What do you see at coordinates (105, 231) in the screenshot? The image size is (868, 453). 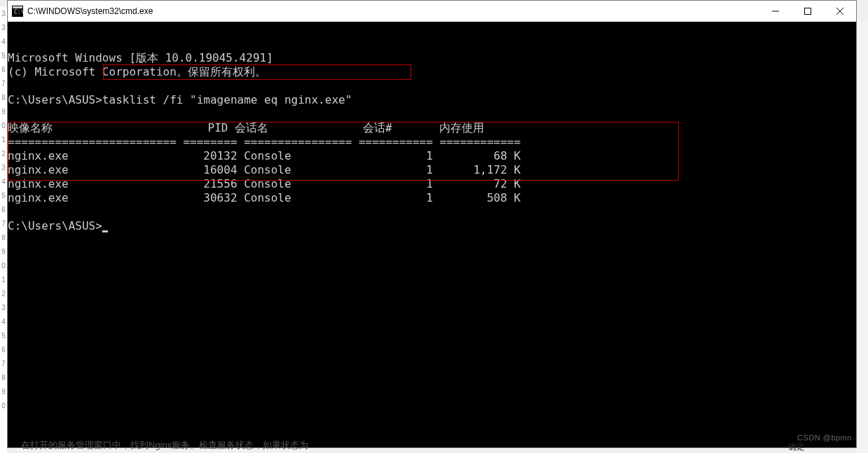 I see `terminal-cursor` at bounding box center [105, 231].